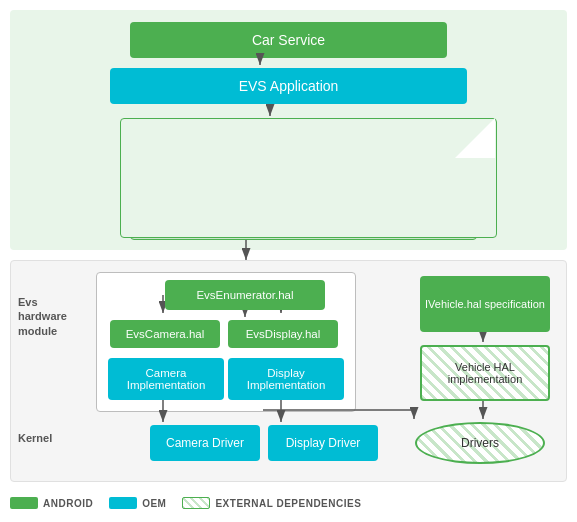 This screenshot has height=522, width=577. I want to click on evs-camera-hal-bottom-label: EvsCamera.hal, so click(166, 334).